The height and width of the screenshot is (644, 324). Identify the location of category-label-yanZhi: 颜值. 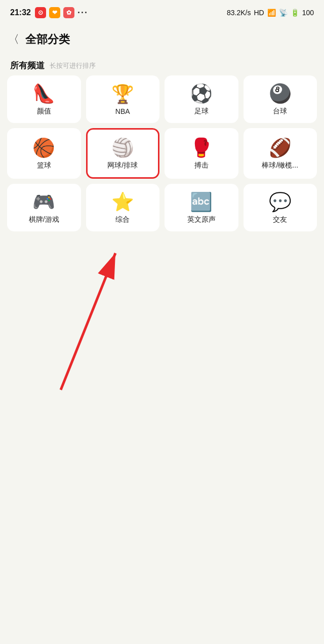
(44, 111).